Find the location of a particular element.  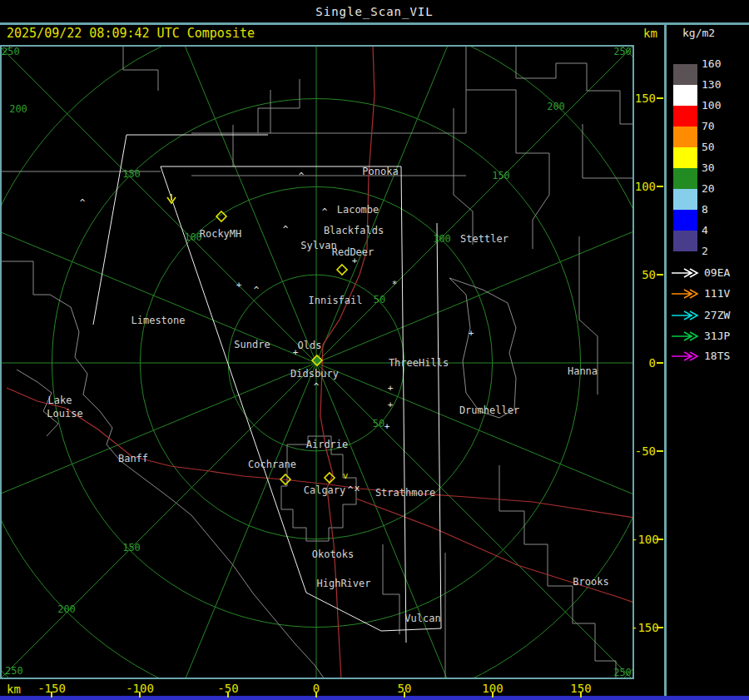

scale-value-label: 100 is located at coordinates (717, 106).